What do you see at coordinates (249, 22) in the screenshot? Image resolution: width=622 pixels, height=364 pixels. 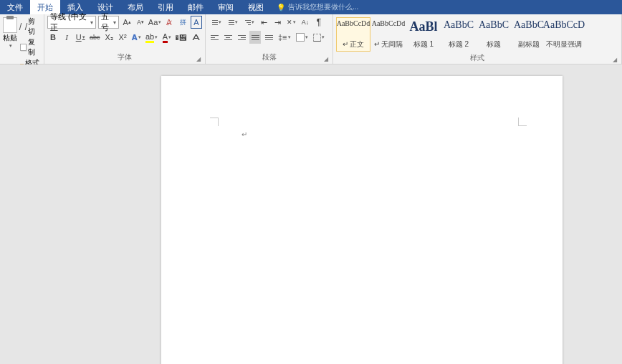 I see `multilevel-button: ▾` at bounding box center [249, 22].